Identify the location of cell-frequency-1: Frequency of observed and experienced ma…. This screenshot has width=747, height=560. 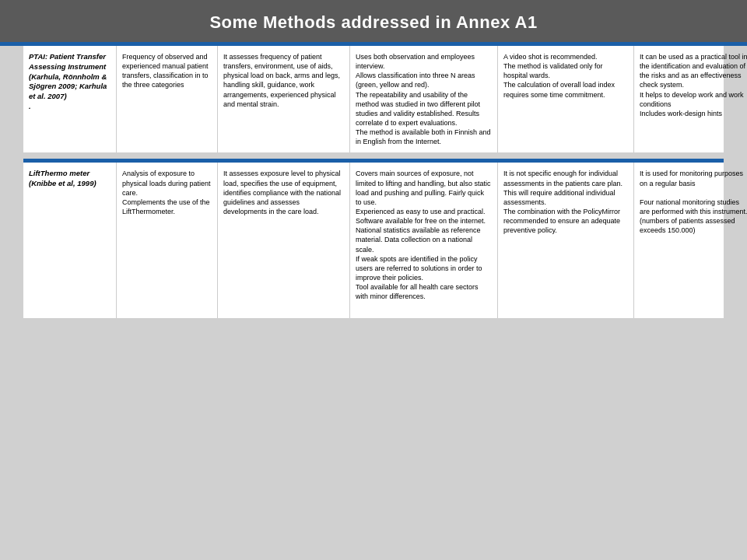
(167, 100).